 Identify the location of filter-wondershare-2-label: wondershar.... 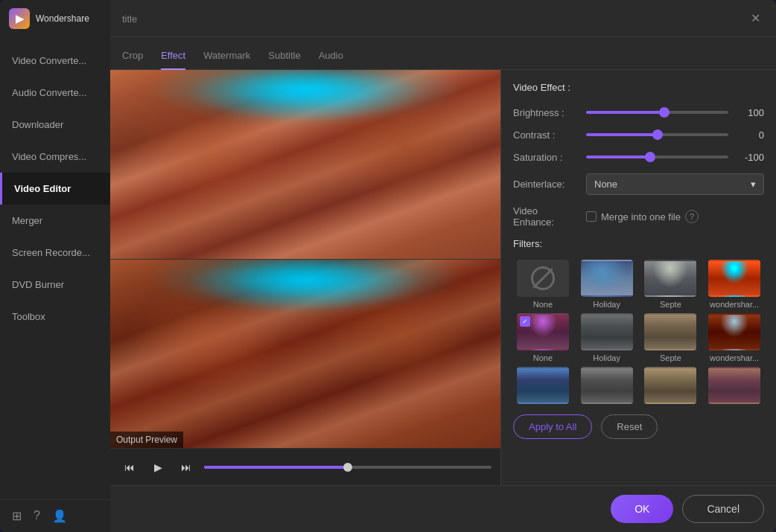
(734, 358).